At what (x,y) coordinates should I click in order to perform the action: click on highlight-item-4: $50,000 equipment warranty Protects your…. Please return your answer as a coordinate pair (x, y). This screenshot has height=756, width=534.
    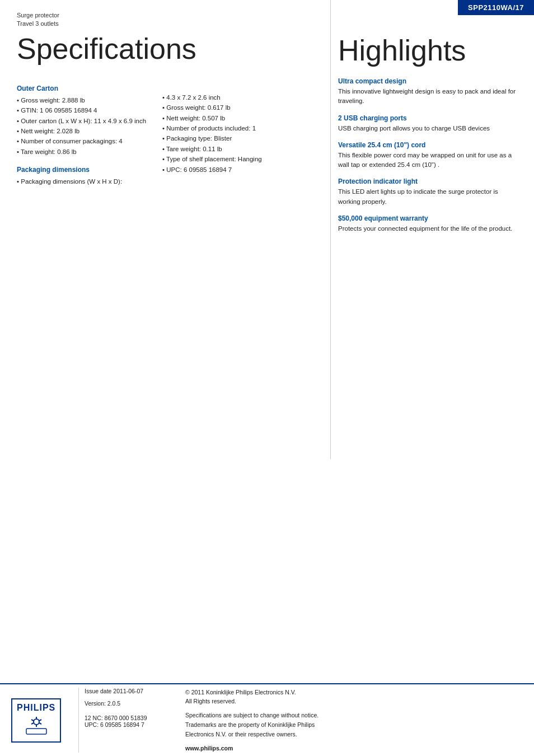
    Looking at the image, I should click on (428, 224).